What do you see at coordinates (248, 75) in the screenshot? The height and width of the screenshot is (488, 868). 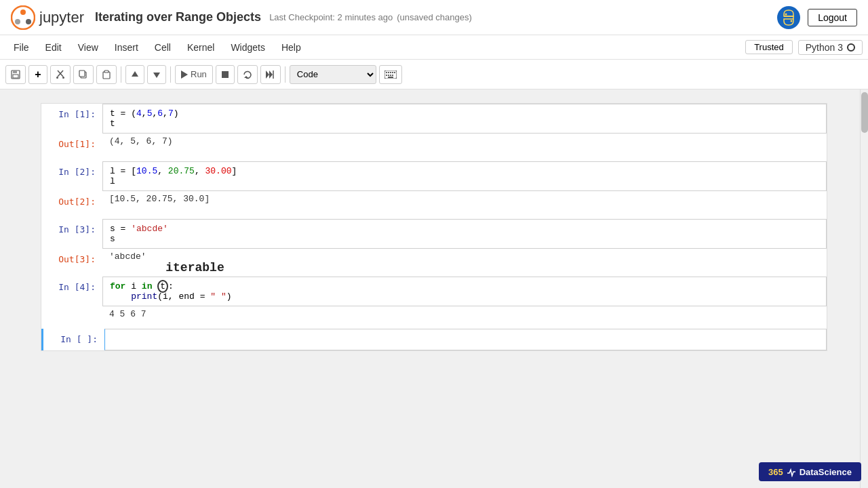 I see `restart-button` at bounding box center [248, 75].